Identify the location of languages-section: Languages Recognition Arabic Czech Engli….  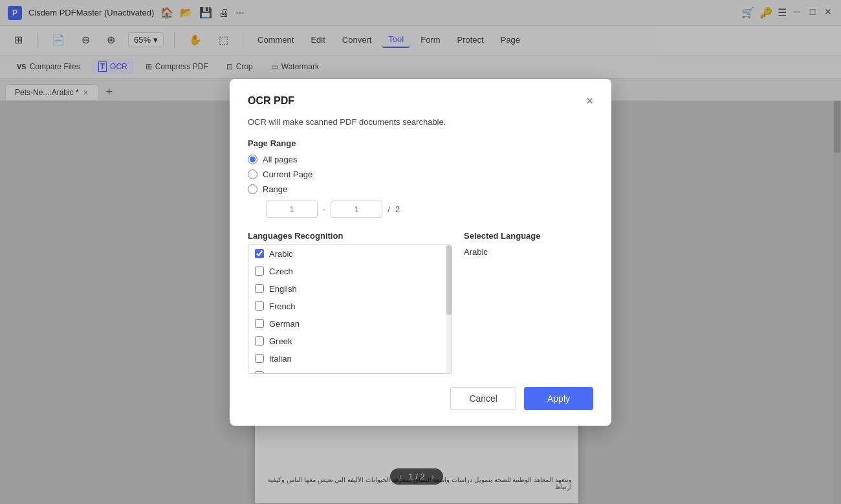
(420, 303).